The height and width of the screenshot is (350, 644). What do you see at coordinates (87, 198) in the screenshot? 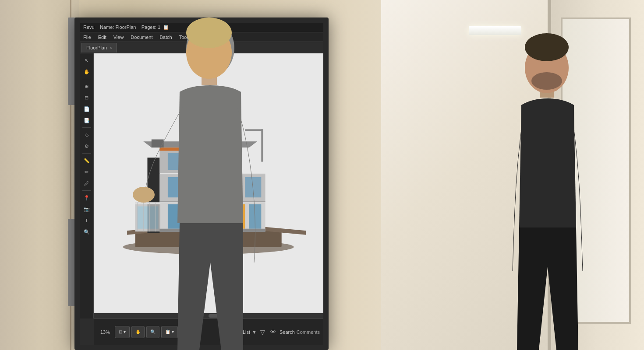
I see `pin-tool: 📍` at bounding box center [87, 198].